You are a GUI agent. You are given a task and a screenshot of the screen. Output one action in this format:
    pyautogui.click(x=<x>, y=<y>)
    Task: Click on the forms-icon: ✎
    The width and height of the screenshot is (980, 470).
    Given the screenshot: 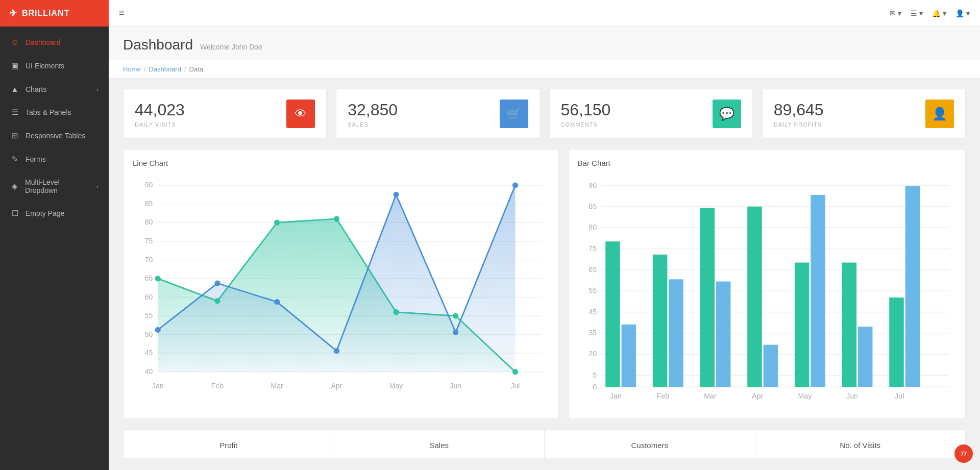 What is the action you would take?
    pyautogui.click(x=15, y=159)
    